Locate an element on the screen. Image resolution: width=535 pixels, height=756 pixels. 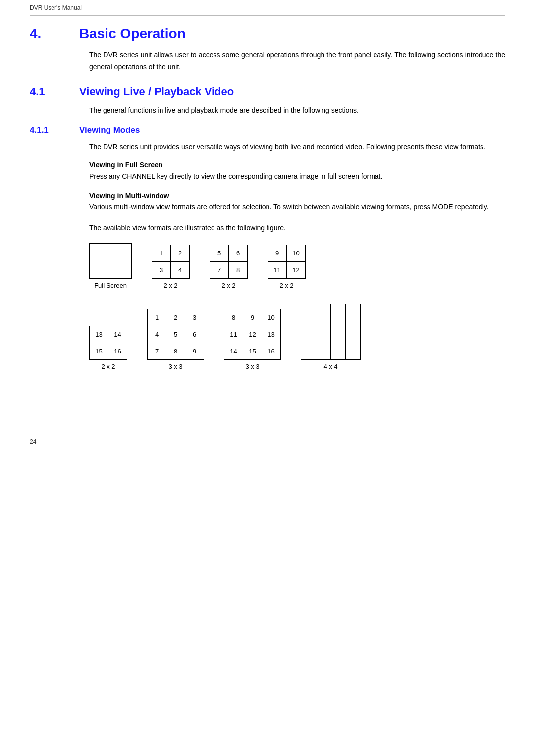
cell-r1c3 is located at coordinates (338, 311).